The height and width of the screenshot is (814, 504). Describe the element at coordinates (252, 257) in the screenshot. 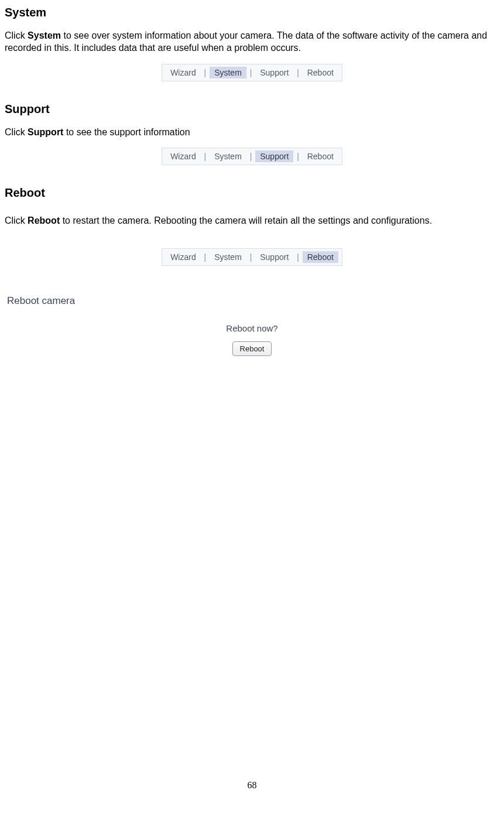

I see `nav-screenshot-reboot: Wizard | System | Support | Reboot` at that location.